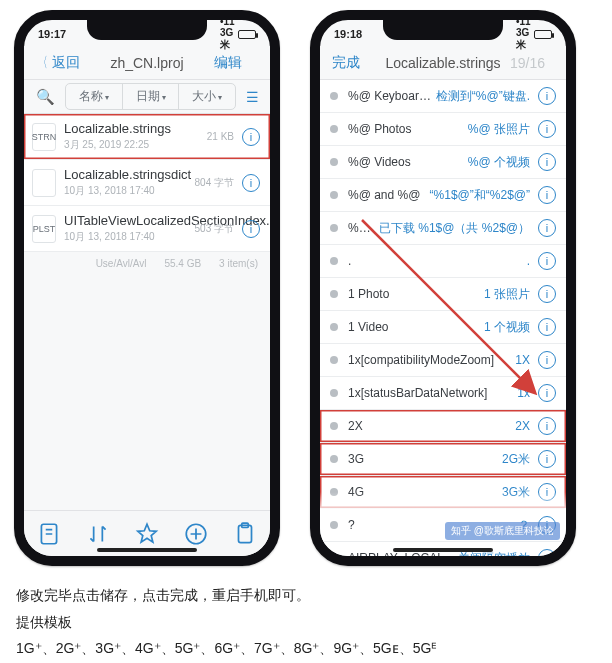 The width and height of the screenshot is (612, 663). I want to click on filterbar: 🔍 名称▾ 日期▾ 大小▾ ☰, so click(147, 97).